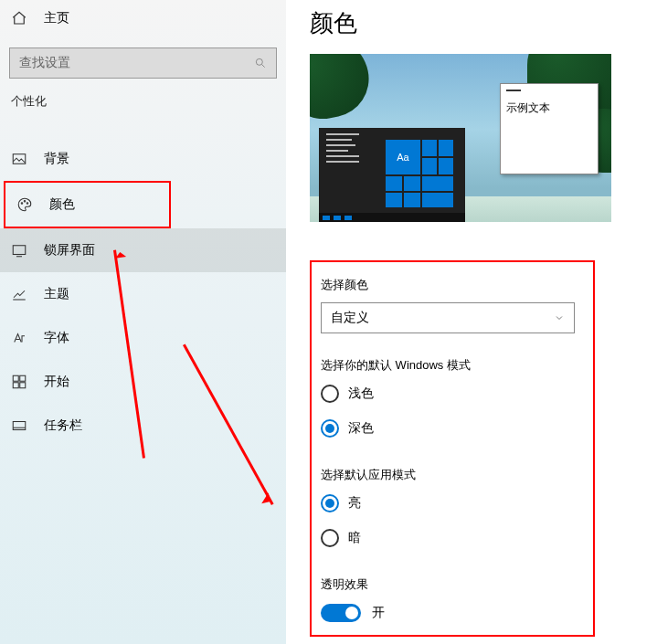 This screenshot has width=657, height=644. What do you see at coordinates (143, 105) in the screenshot?
I see `section-title: 个性化` at bounding box center [143, 105].